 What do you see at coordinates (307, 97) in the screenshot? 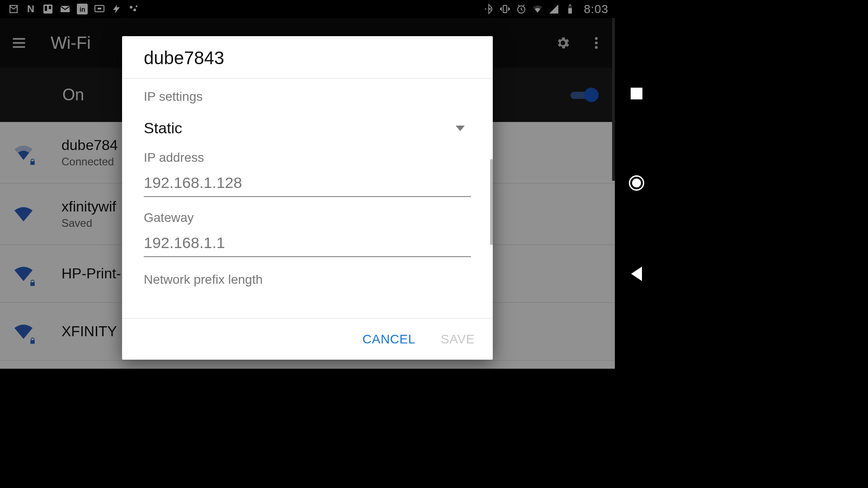
I see `ip-settings-label: IP settings` at bounding box center [307, 97].